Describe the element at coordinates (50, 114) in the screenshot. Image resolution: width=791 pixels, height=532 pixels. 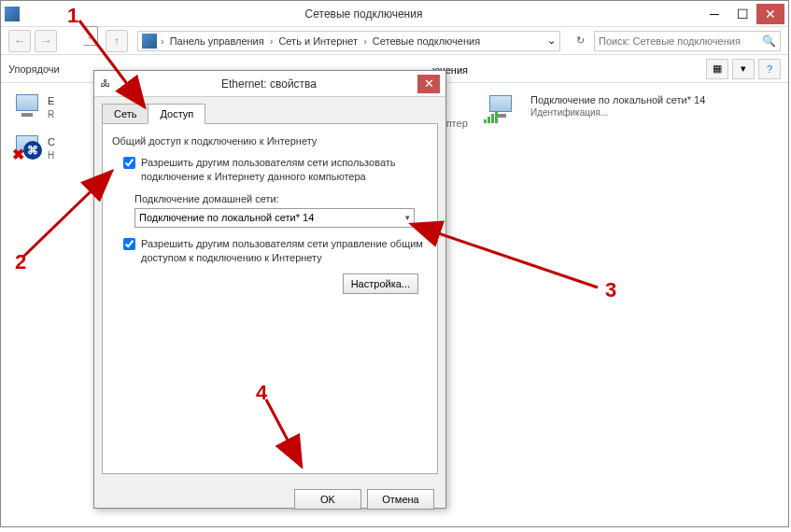
I see `eth-sub: R` at that location.